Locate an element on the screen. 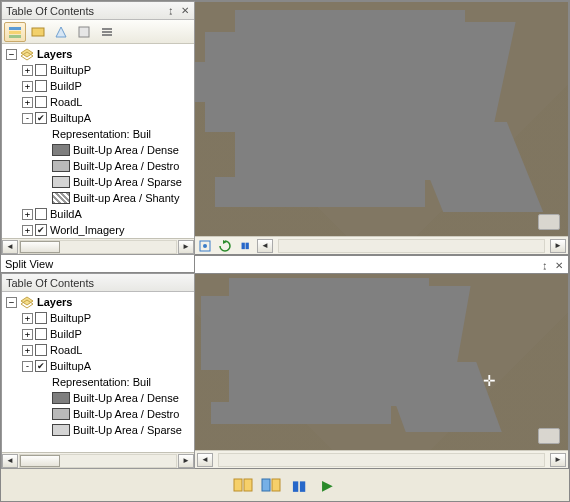  representation-heading: Representation: Buil is located at coordinates (99, 134).